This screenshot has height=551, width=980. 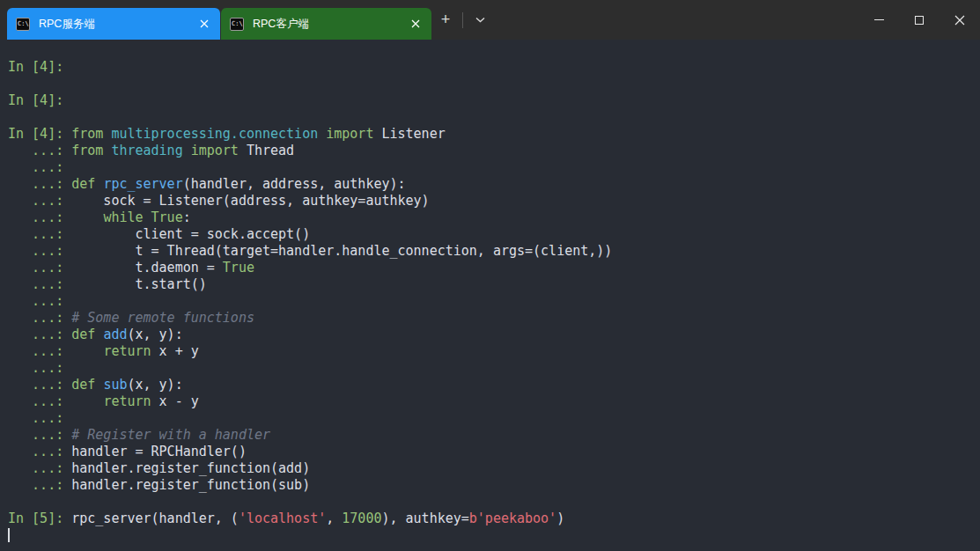 I want to click on tab-strip: C:\ RPC服务端 C:\ RPC客户端, so click(x=216, y=19).